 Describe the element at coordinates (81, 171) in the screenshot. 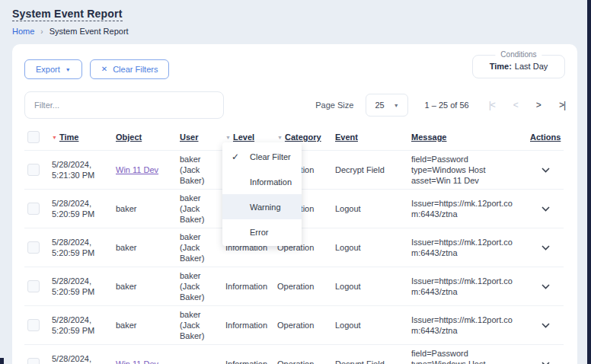

I see `cell-time: 5/28/2024, 5:21:30 PM` at that location.